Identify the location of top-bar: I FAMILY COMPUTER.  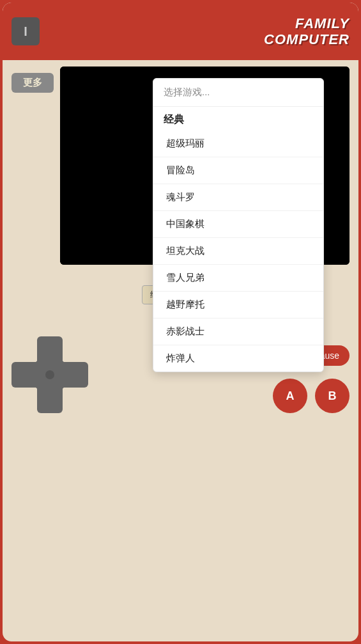
(180, 31).